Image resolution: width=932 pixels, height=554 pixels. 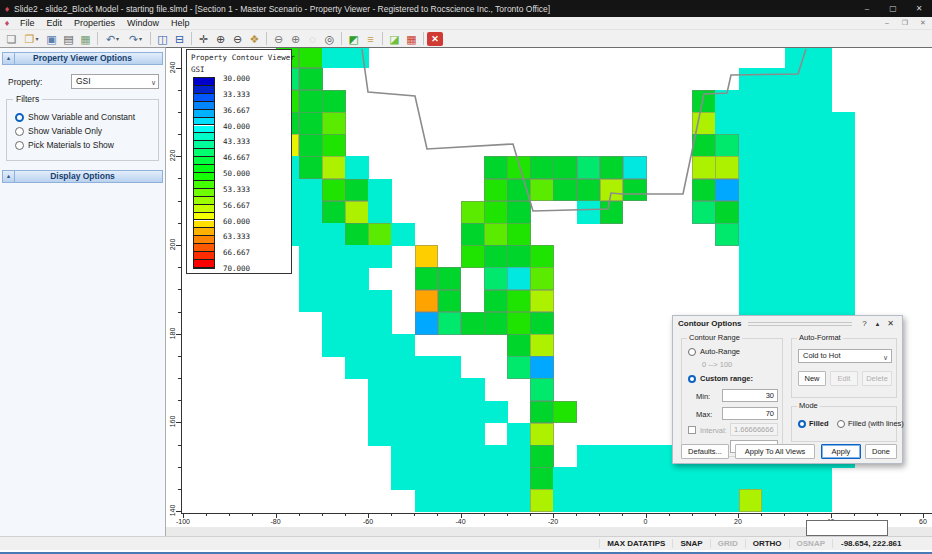 I want to click on zoom-out-step-icon: ⊖, so click(x=278, y=39).